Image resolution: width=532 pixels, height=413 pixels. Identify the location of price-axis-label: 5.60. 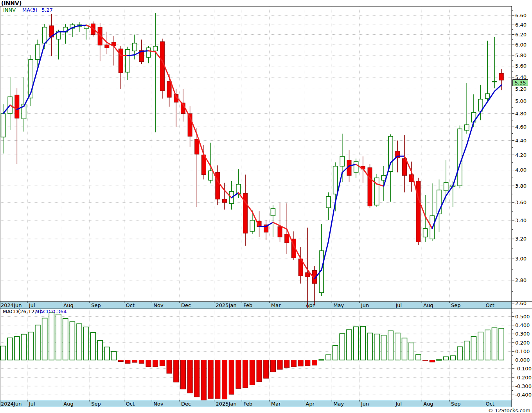
(521, 66).